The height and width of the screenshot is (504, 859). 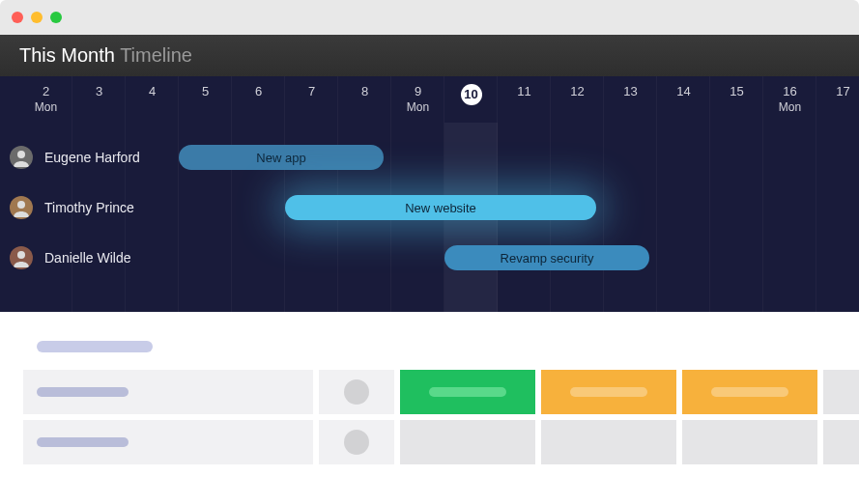 I want to click on date-number: 8, so click(x=365, y=91).